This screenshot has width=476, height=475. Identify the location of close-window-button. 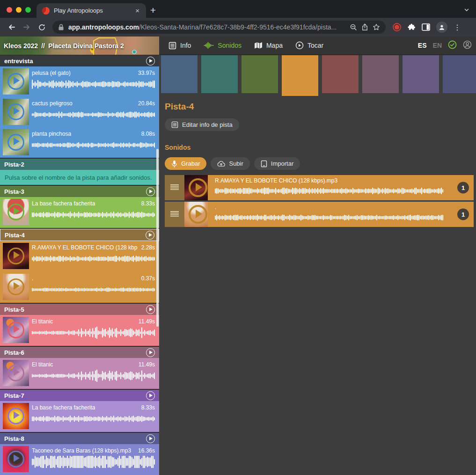
(9, 10).